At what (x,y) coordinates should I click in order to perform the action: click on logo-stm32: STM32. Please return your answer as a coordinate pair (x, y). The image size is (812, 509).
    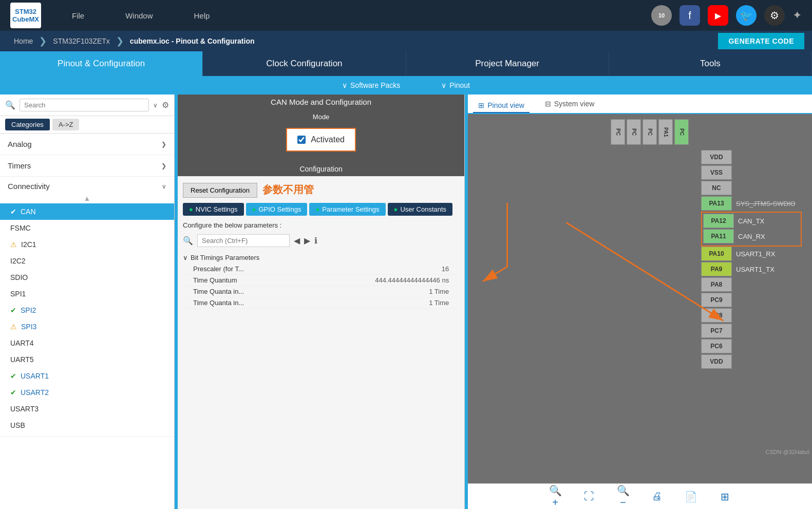
    Looking at the image, I should click on (26, 11).